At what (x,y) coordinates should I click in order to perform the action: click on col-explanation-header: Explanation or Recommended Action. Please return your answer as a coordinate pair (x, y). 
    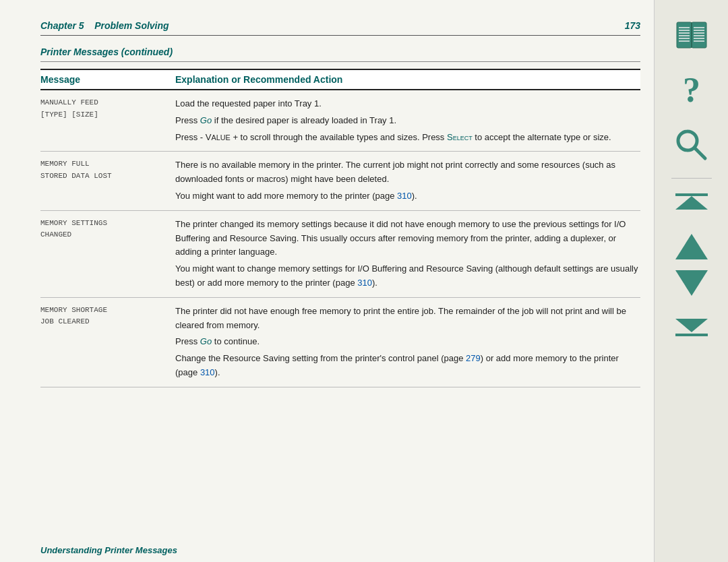
    Looking at the image, I should click on (408, 80).